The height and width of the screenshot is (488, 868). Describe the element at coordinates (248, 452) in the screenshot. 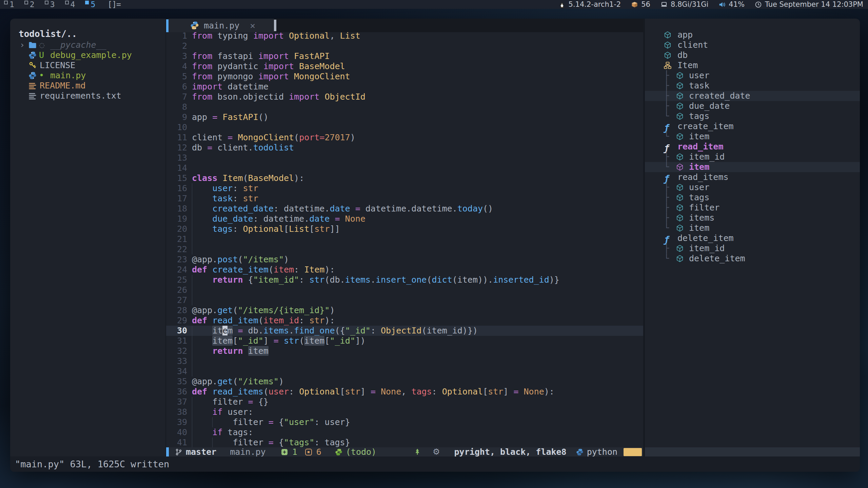

I see `statusline-filename: main.py` at that location.